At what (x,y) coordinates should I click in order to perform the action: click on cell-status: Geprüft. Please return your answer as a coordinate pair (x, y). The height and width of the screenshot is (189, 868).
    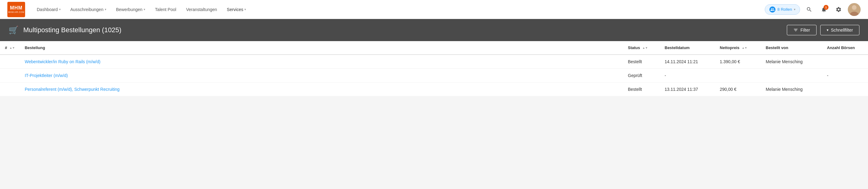
    Looking at the image, I should click on (642, 76).